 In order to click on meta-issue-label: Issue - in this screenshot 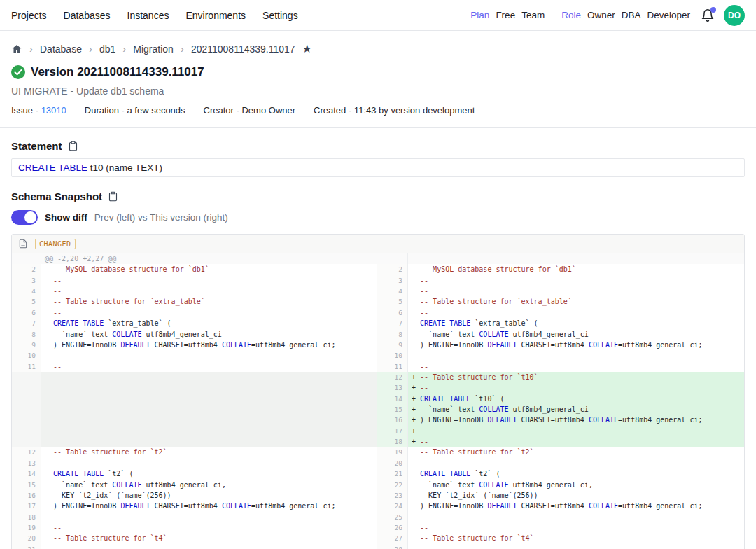, I will do `click(27, 111)`.